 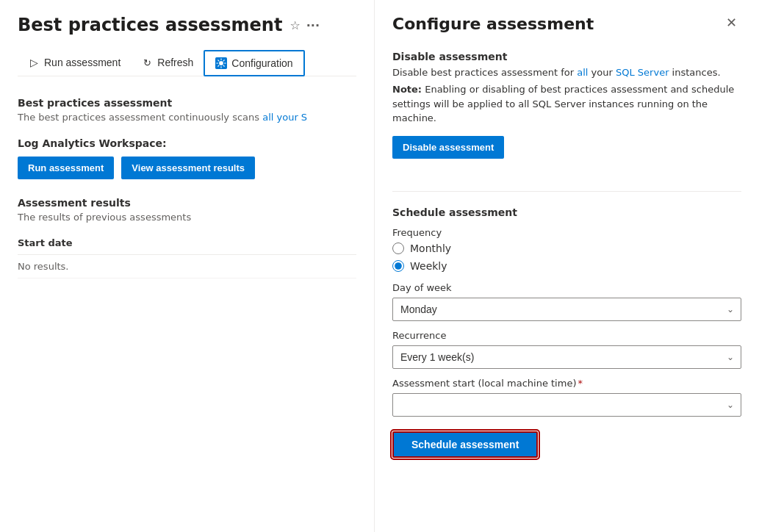 I want to click on day-of-week-label: Day of week, so click(x=567, y=288).